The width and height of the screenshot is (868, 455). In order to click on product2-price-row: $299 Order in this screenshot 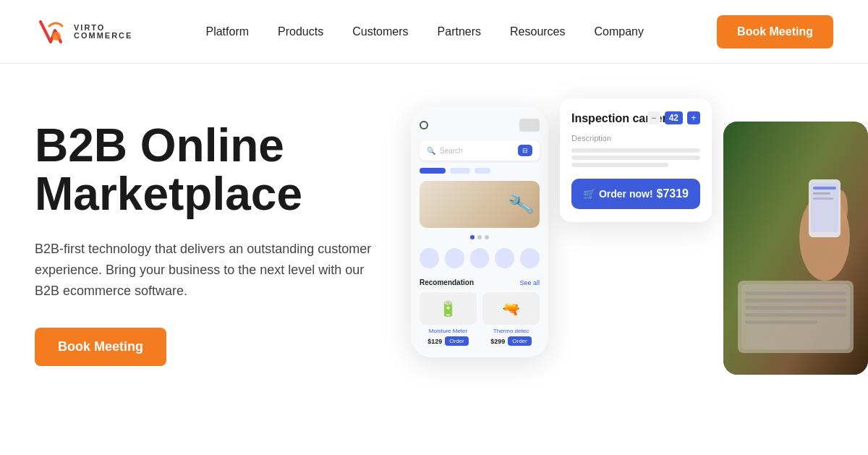, I will do `click(511, 341)`.